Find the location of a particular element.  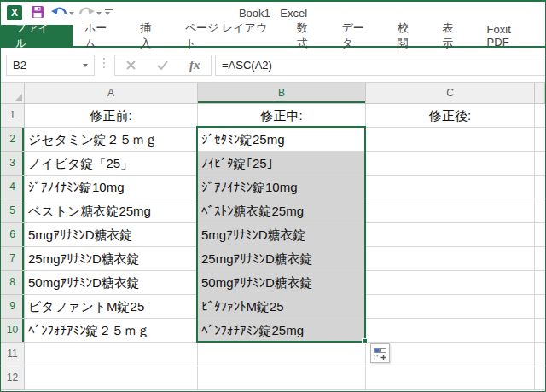

row-header-6: 6 is located at coordinates (13, 235).